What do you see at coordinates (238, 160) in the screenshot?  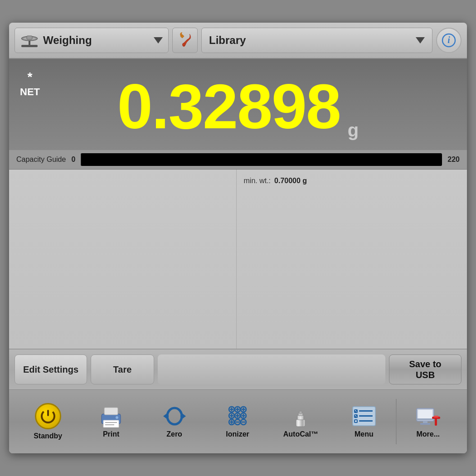 I see `capacity-guide: Capacity Guide 0 220` at bounding box center [238, 160].